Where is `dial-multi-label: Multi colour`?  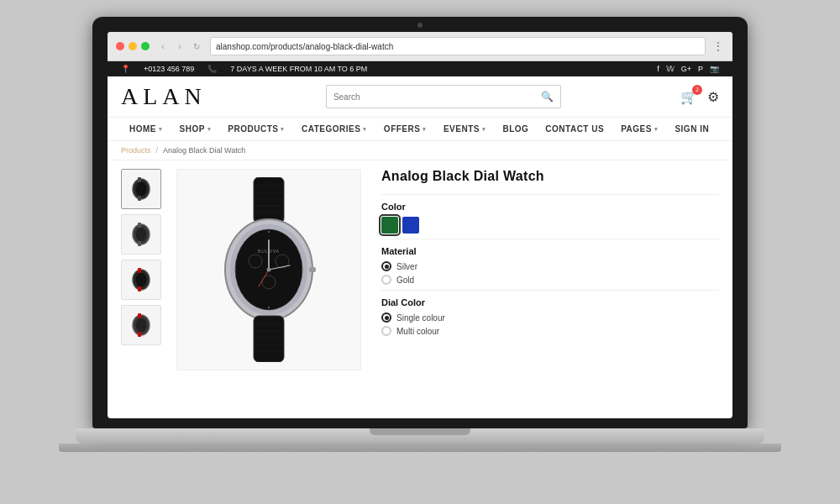 dial-multi-label: Multi colour is located at coordinates (418, 331).